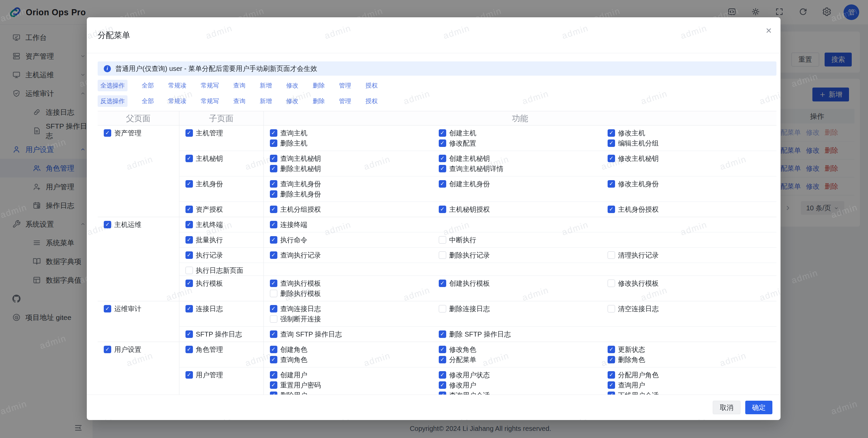  I want to click on function-checkbox-item: 中断执行, so click(523, 240).